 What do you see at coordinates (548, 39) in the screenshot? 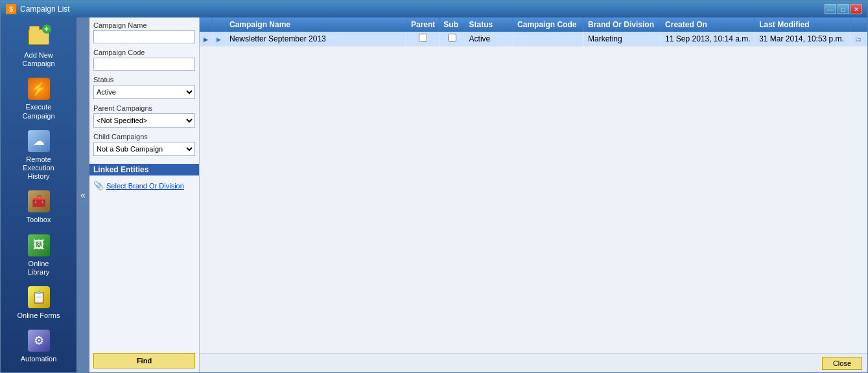
I see `row-campaign-code` at bounding box center [548, 39].